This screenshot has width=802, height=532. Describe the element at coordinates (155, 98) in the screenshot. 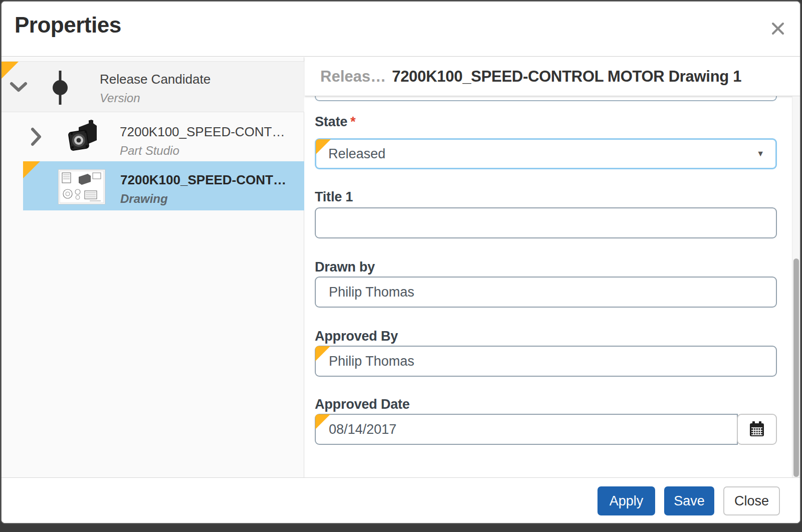

I see `tree-item-subtitle: Version` at that location.